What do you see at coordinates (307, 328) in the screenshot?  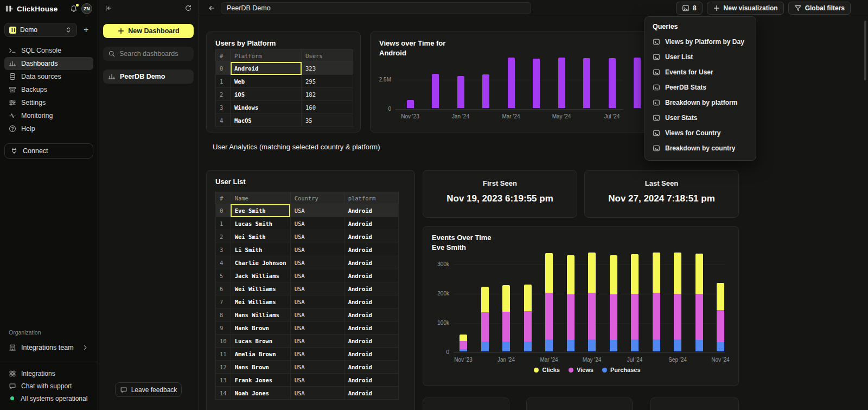 I see `table-row: 9Hank BrownUSAAndroid` at bounding box center [307, 328].